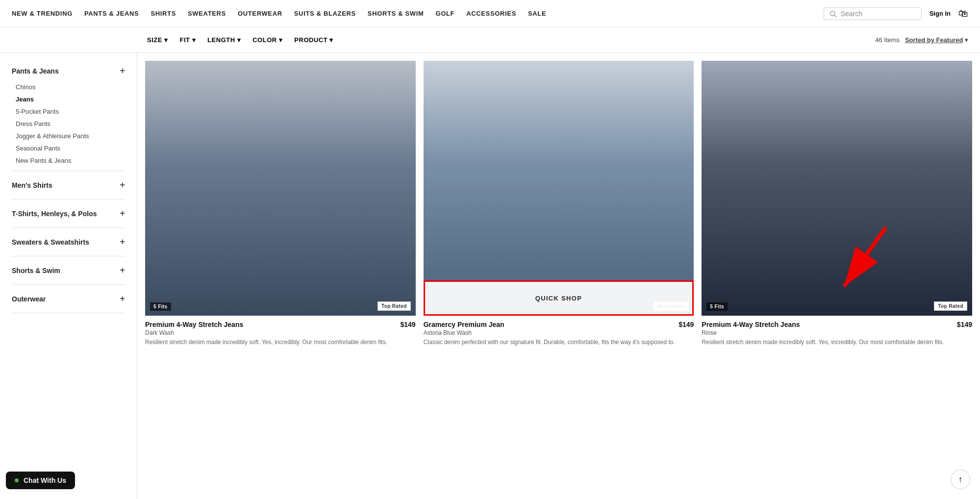 This screenshot has height=499, width=980. What do you see at coordinates (71, 161) in the screenshot?
I see `sidebar-item-new-pants: New Pants & Jeans` at bounding box center [71, 161].